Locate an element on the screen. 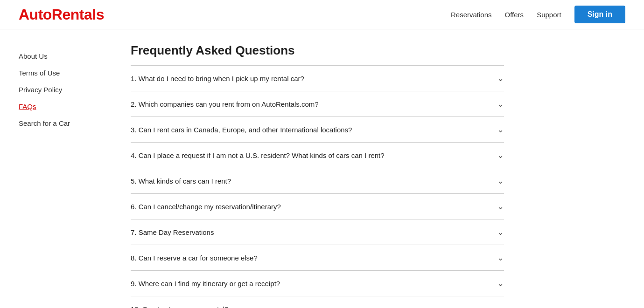  nav-offers: Offers is located at coordinates (514, 15).